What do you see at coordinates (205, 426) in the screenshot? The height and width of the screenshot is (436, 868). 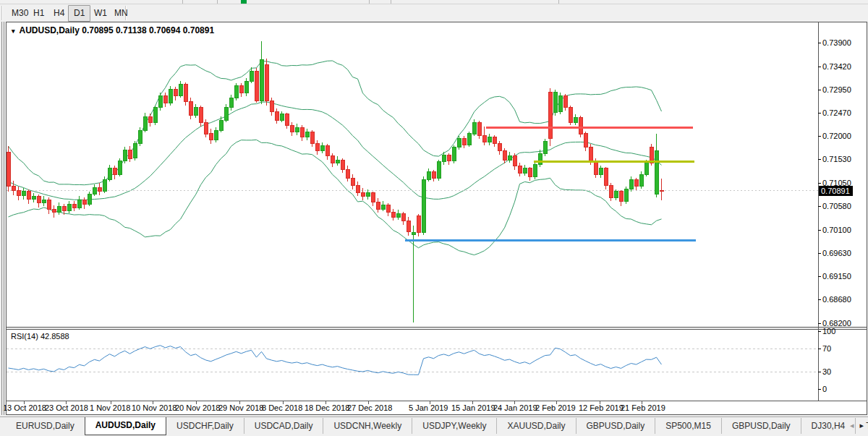 I see `chart-tab-usdchf-daily: USDCHF,Daily` at bounding box center [205, 426].